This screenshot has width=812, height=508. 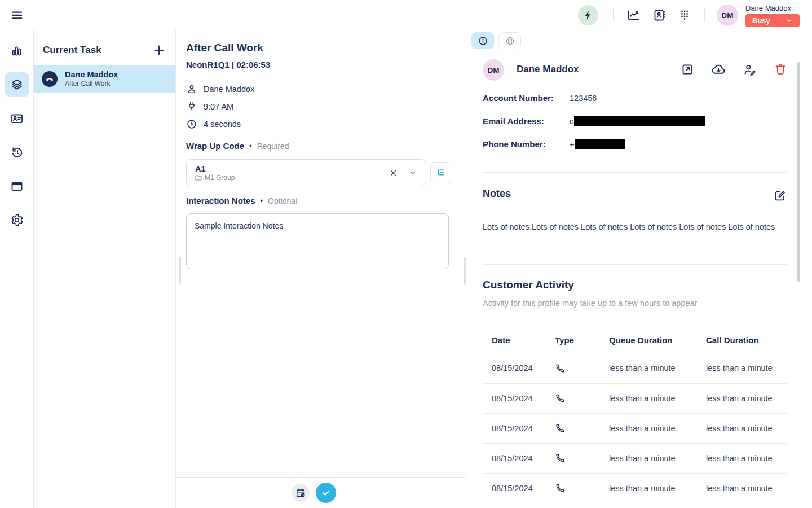 I want to click on info-icon, so click(x=483, y=41).